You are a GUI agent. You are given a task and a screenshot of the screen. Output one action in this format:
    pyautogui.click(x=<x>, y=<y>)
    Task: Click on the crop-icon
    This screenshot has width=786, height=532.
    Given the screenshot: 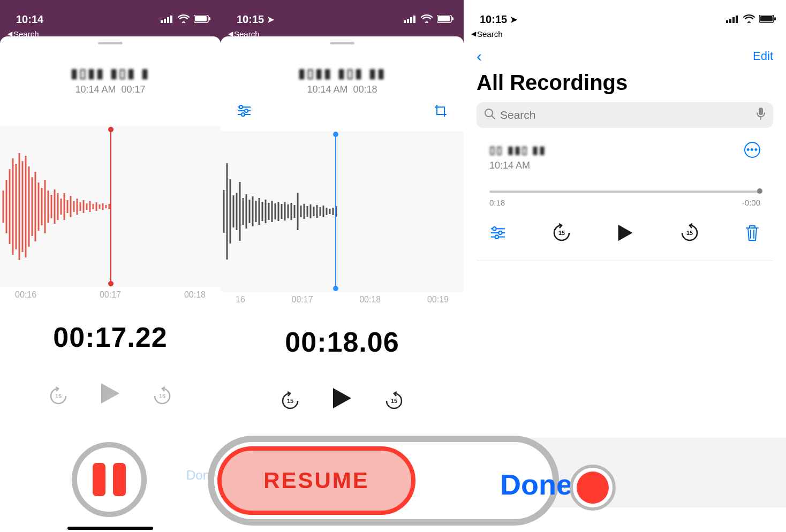 What is the action you would take?
    pyautogui.click(x=441, y=112)
    